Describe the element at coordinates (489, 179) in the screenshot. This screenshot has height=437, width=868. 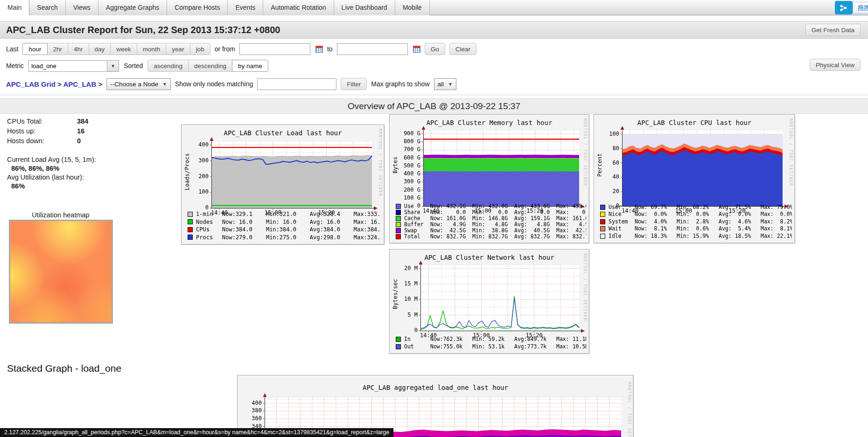
I see `cluster-memory-graph: APC_LAB Cluster Memory last hour Bytes R…` at that location.